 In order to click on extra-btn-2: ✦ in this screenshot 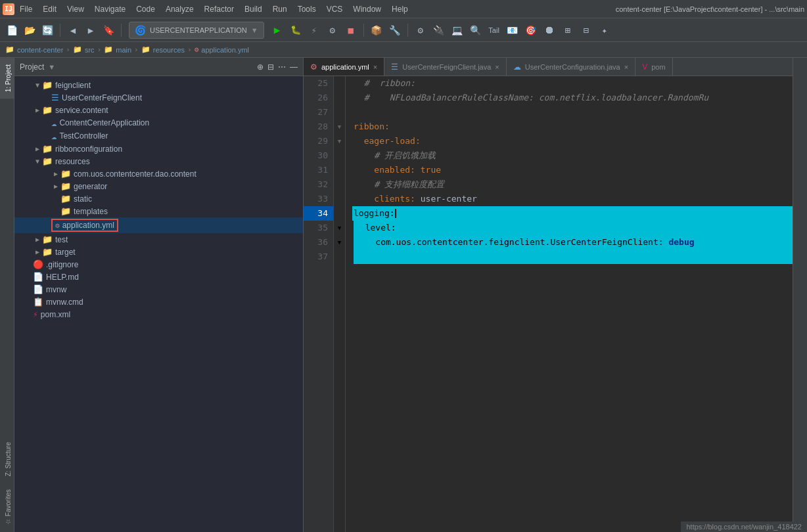, I will do `click(605, 30)`.